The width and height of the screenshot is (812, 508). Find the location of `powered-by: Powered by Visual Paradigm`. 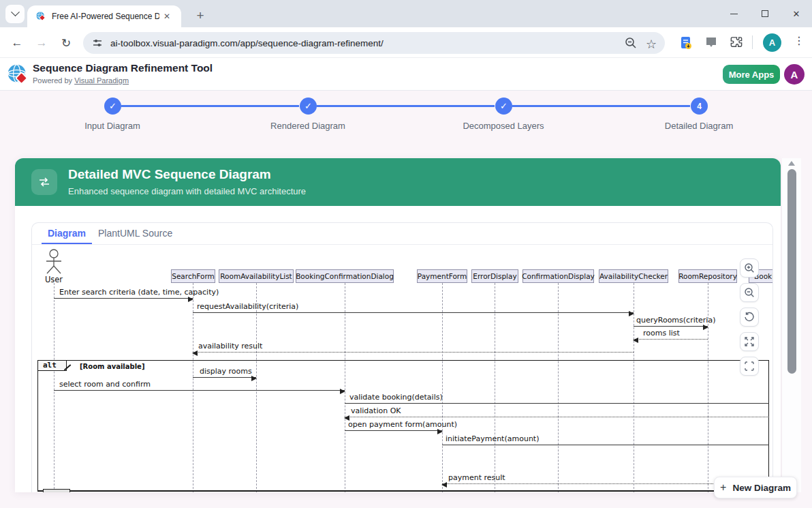

powered-by: Powered by Visual Paradigm is located at coordinates (80, 80).